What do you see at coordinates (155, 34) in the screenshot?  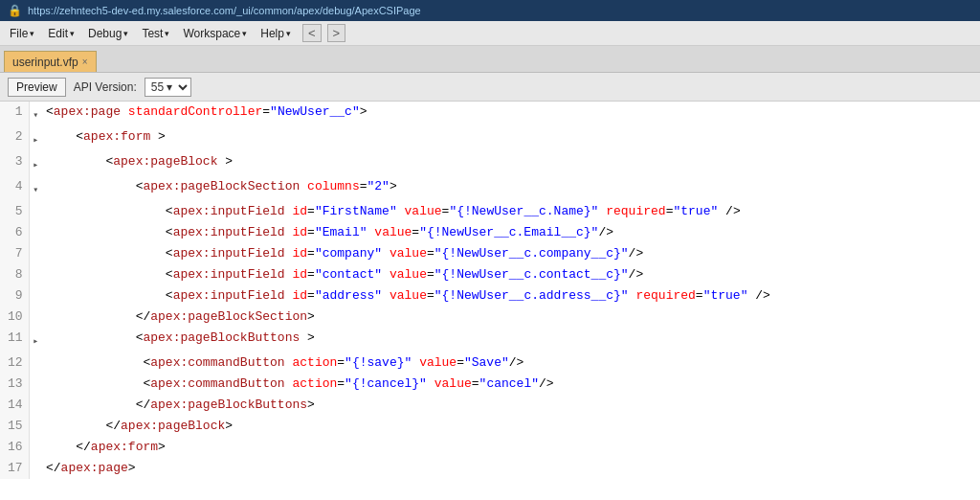 I see `menu-test: Test▾` at bounding box center [155, 34].